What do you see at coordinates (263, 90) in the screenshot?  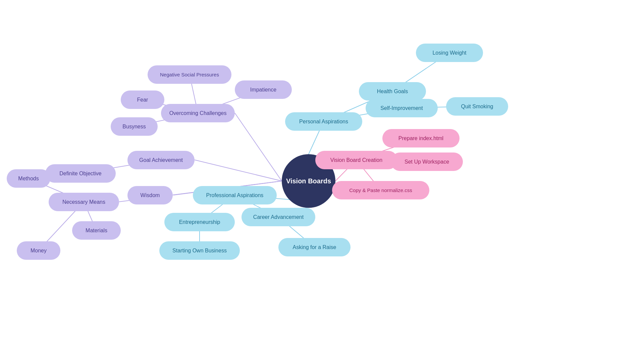 I see `impatience-label: Impatience` at bounding box center [263, 90].